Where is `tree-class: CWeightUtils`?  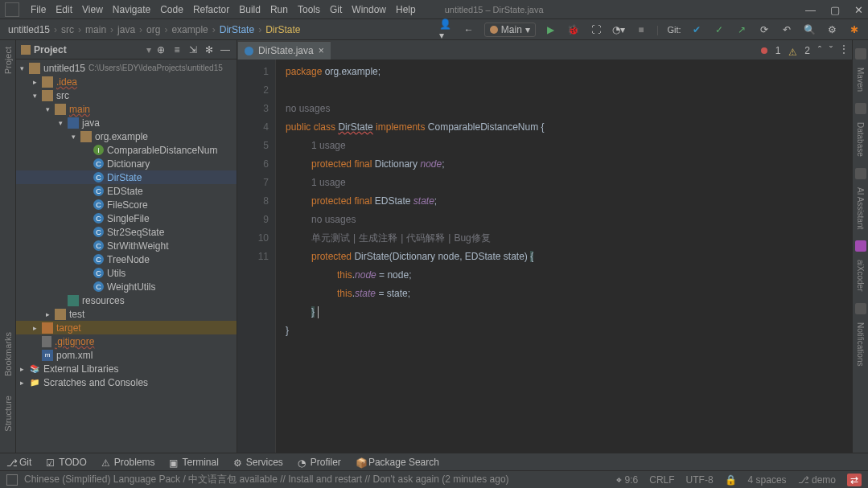 tree-class: CWeightUtils is located at coordinates (126, 286).